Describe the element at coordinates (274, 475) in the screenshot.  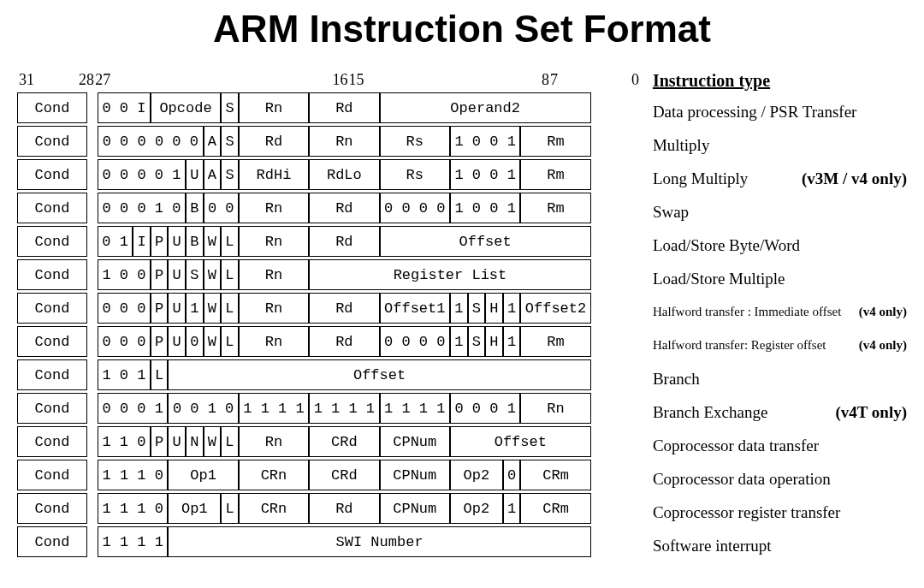
I see `field-cell: CRn` at that location.